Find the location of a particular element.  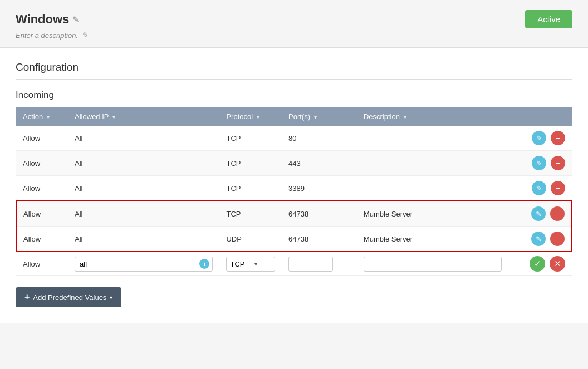

table-row: Allow All TCP 64738 Mumble Server ✎ − is located at coordinates (294, 214).